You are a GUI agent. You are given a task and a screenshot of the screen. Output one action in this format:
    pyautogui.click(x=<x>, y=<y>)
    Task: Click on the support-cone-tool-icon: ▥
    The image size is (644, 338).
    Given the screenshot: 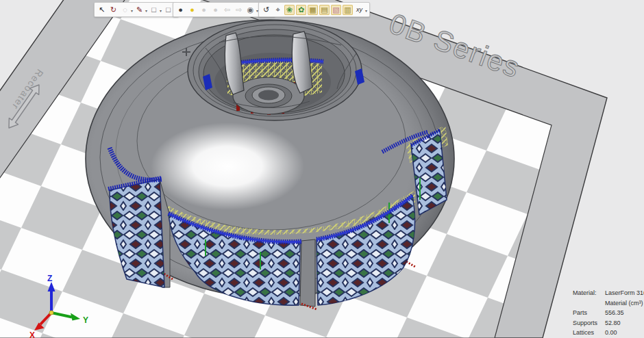 What is the action you would take?
    pyautogui.click(x=348, y=10)
    